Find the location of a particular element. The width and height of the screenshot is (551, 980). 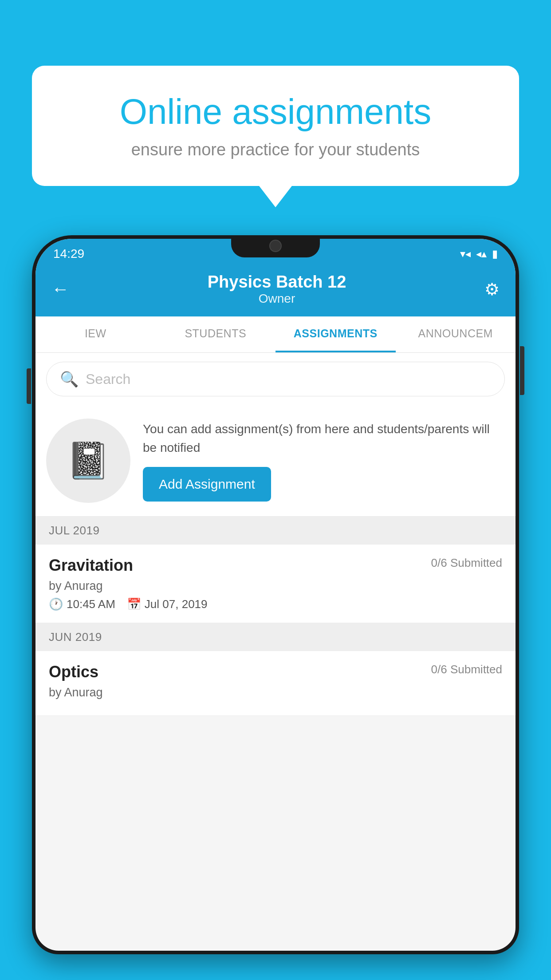

wifi-icon: ▾◂ is located at coordinates (465, 254).